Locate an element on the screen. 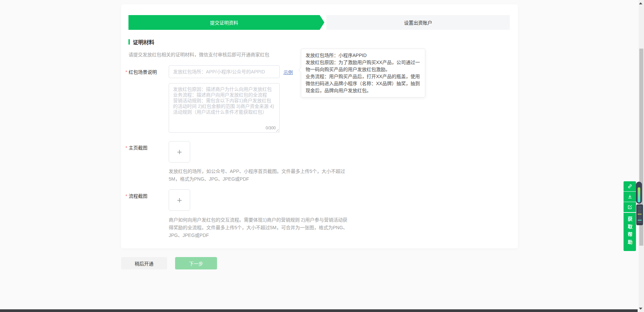  get-help-label: 获取帮助 is located at coordinates (630, 232).